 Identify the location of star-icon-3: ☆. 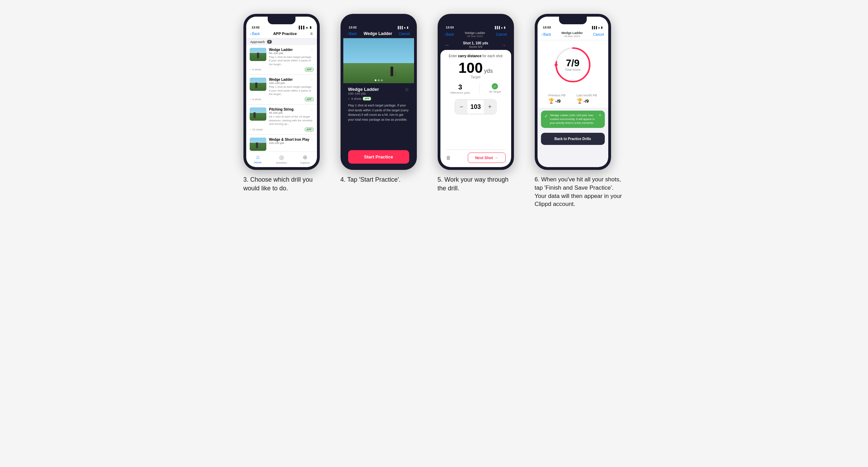
(312, 139).